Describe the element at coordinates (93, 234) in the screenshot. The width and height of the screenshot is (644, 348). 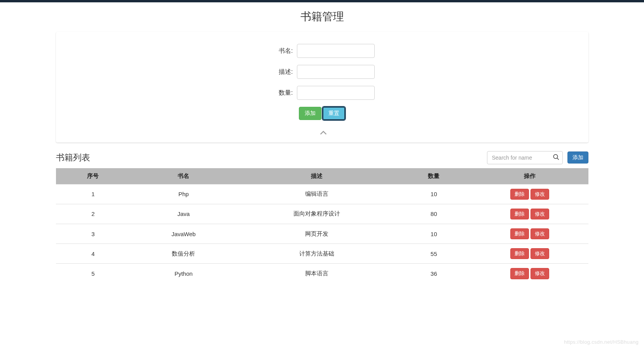
I see `cell-index: 3` at that location.